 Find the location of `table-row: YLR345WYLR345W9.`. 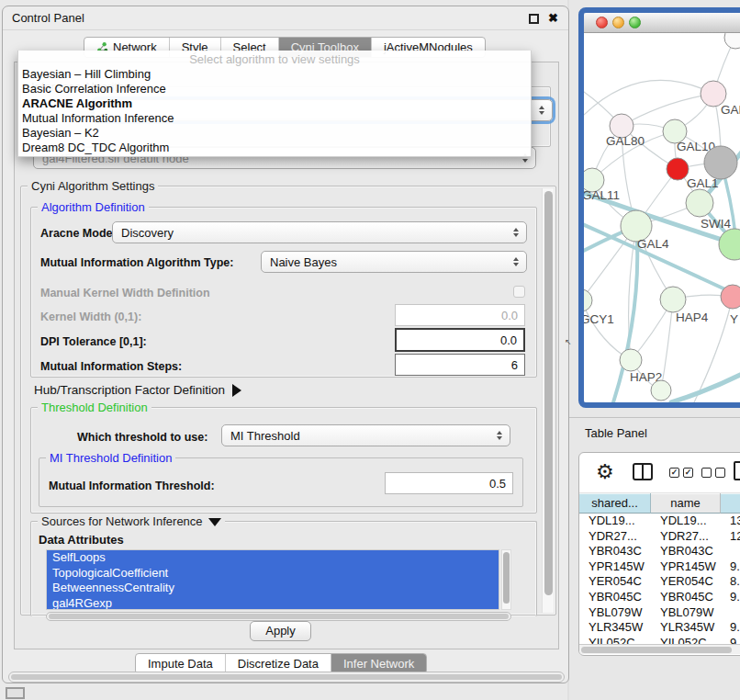

table-row: YLR345WYLR345W9. is located at coordinates (659, 628).